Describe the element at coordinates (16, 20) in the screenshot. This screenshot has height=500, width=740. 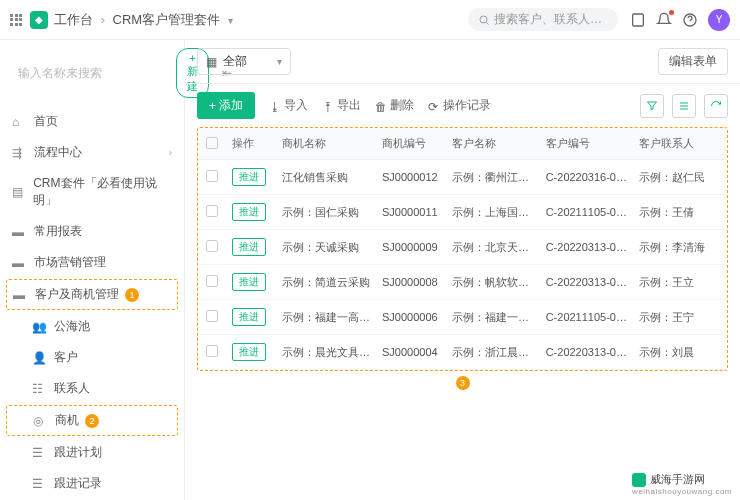
I see `apps-grid-icon` at that location.